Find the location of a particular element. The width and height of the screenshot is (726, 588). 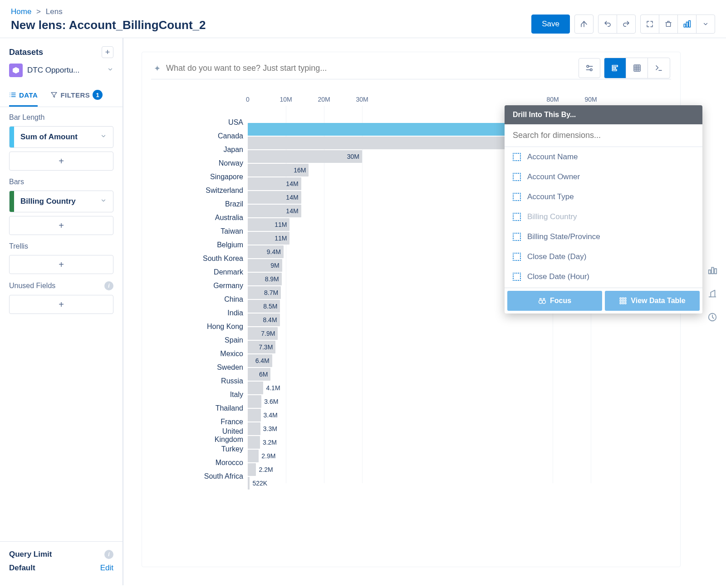

save-button: Save is located at coordinates (551, 24).